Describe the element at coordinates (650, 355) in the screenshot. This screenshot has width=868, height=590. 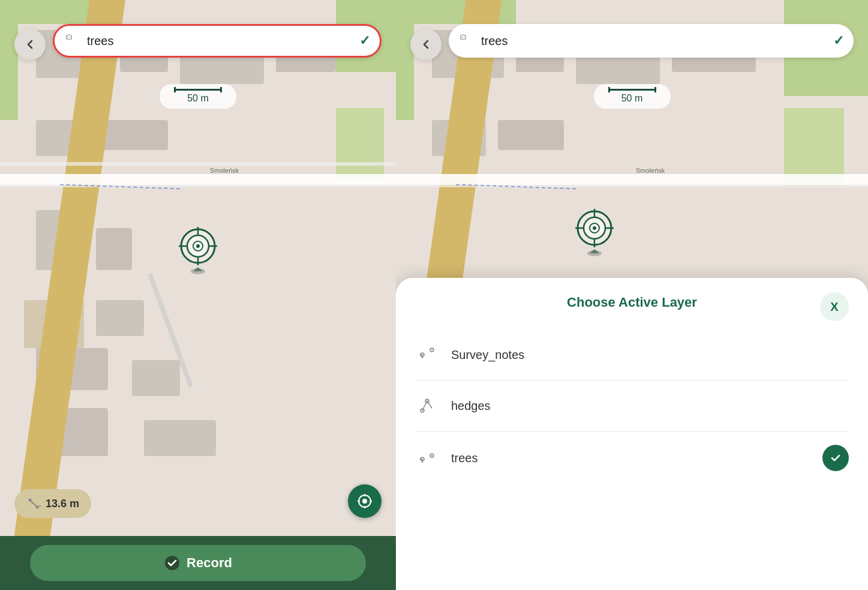
I see `layer-name-survey-notes: Survey_notes` at that location.